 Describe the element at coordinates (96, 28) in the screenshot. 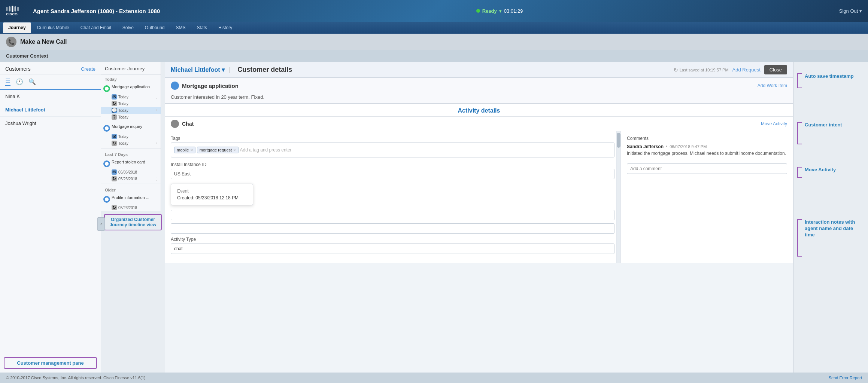

I see `tab-chat-email: Chat and Email` at that location.